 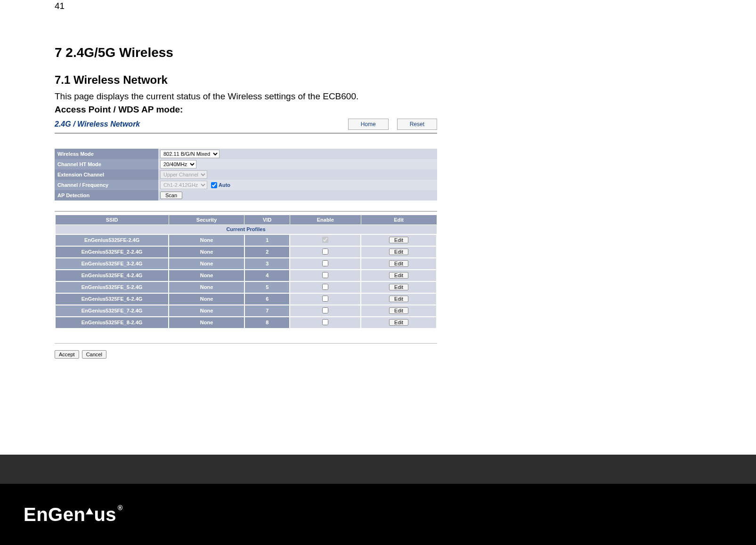 What do you see at coordinates (246, 299) in the screenshot?
I see `table-row: EnGenius5325FE_6-2.4GNone6Edit` at bounding box center [246, 299].